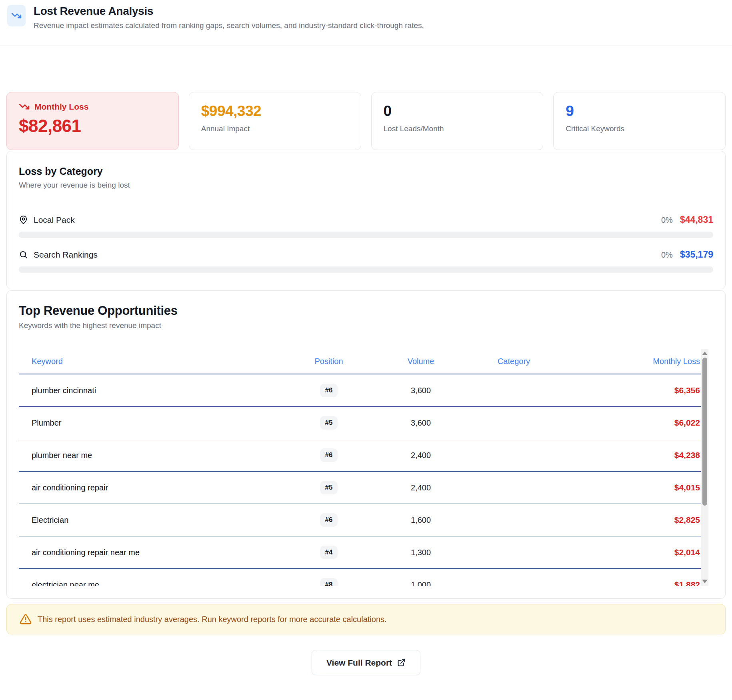  Describe the element at coordinates (147, 553) in the screenshot. I see `keyword-cell: air conditioning repair near me` at that location.